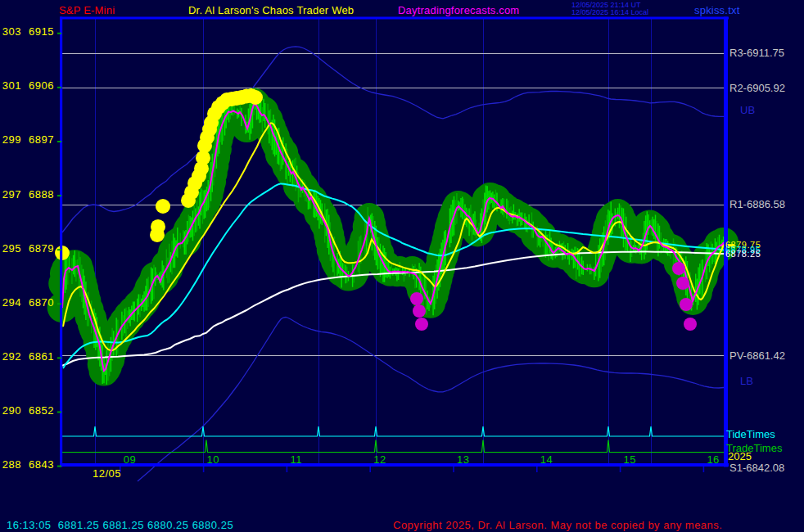 Image resolution: width=804 pixels, height=532 pixels. I want to click on pivot-label-R1: R1-6886.58, so click(757, 205).